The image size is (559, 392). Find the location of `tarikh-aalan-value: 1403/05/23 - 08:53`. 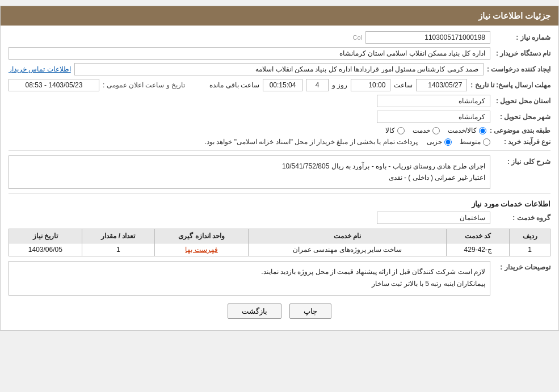

tarikh-aalan-value: 1403/05/23 - 08:53 is located at coordinates (54, 85).